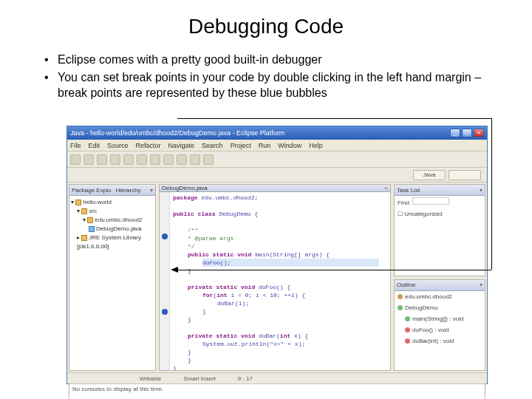 This screenshot has height=399, width=532. Describe the element at coordinates (102, 160) in the screenshot. I see `print-icon` at that location.